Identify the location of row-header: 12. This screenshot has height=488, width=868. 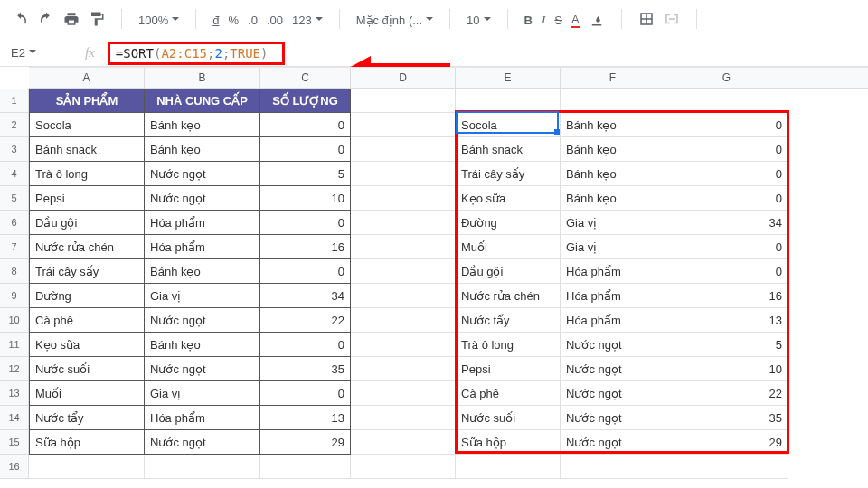
(14, 369).